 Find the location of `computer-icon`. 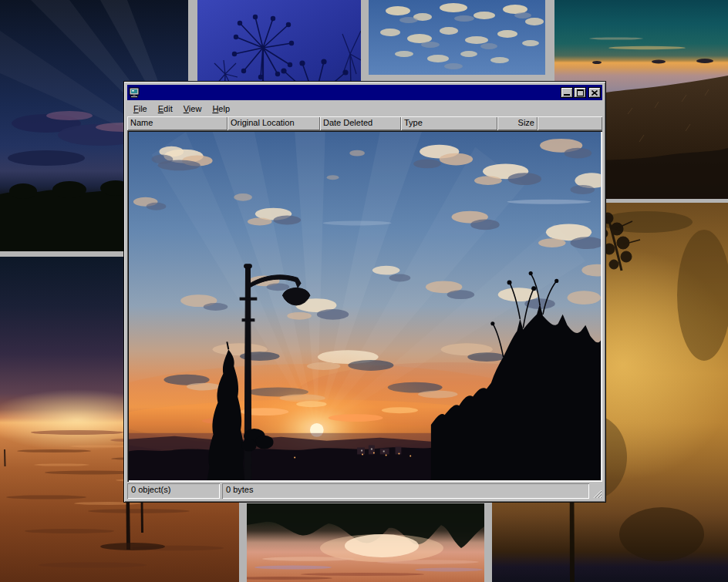

computer-icon is located at coordinates (134, 93).